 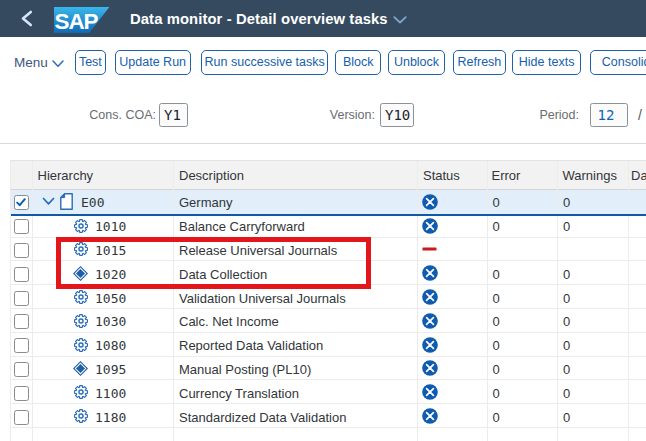 What do you see at coordinates (110, 346) in the screenshot?
I see `hierarchy-code: 1080` at bounding box center [110, 346].